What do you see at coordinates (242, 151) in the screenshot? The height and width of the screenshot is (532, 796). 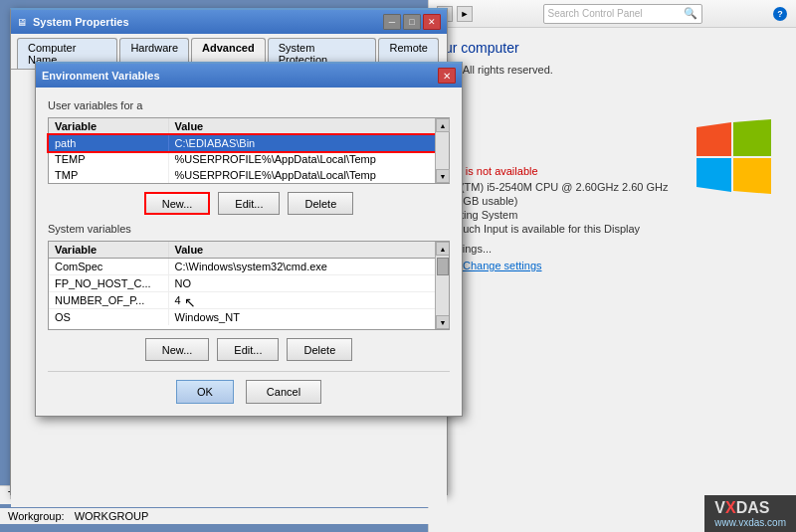 I see `user-vars-table: Variable Value path C:\EDIABAS\Bin TEMP …` at bounding box center [242, 151].